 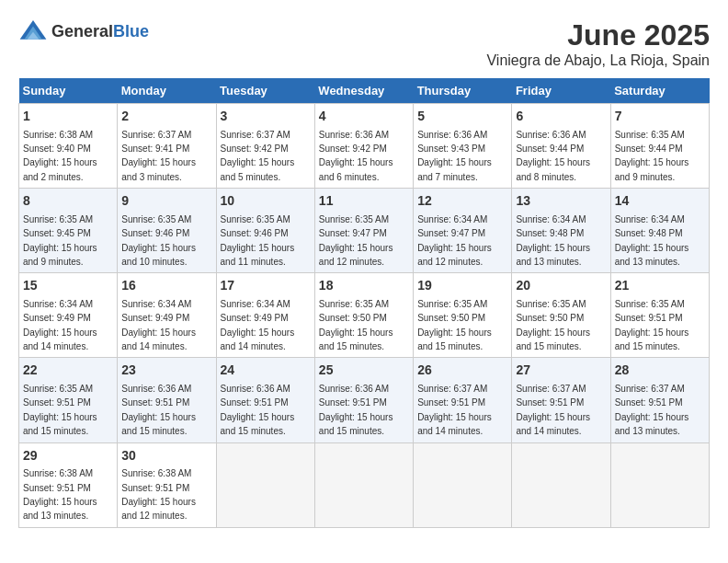 What do you see at coordinates (364, 400) in the screenshot?
I see `calendar-week-row: 22Sunrise: 6:35 AMSunset: 9:51 PMDayligh…` at bounding box center [364, 400].